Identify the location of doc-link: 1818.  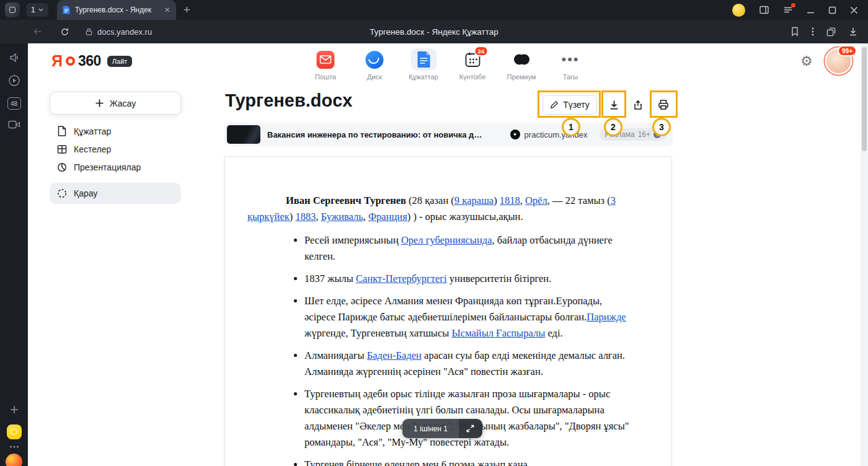
(510, 201).